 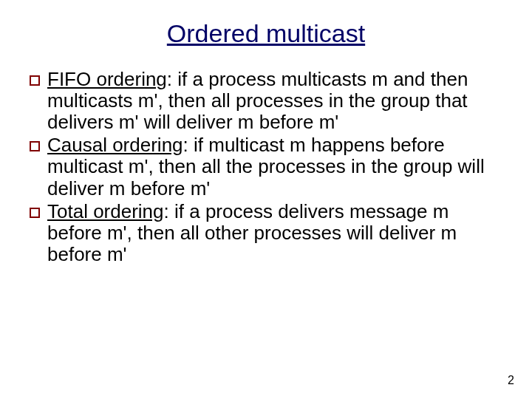 I want to click on page-number: 2, so click(x=511, y=381).